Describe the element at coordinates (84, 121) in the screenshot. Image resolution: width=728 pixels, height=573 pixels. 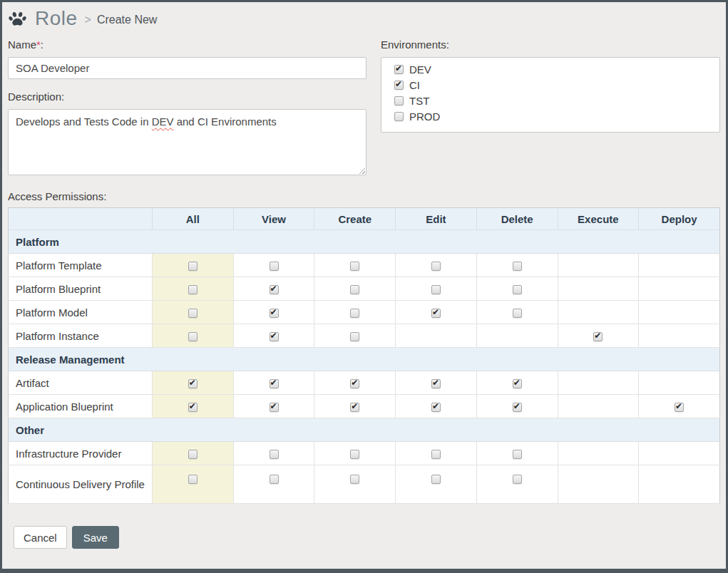
I see `description-text-before: Develops and Tests Code in` at that location.